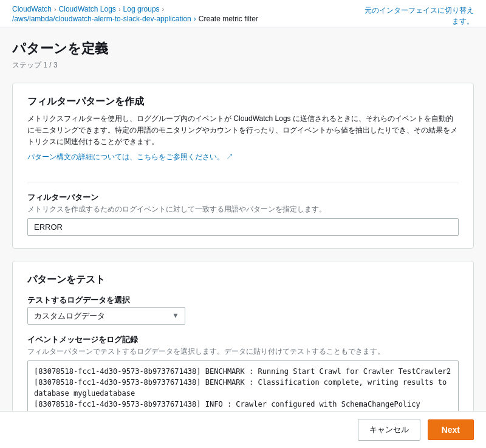 This screenshot has height=448, width=486. What do you see at coordinates (451, 430) in the screenshot?
I see `next-button: Next` at bounding box center [451, 430].